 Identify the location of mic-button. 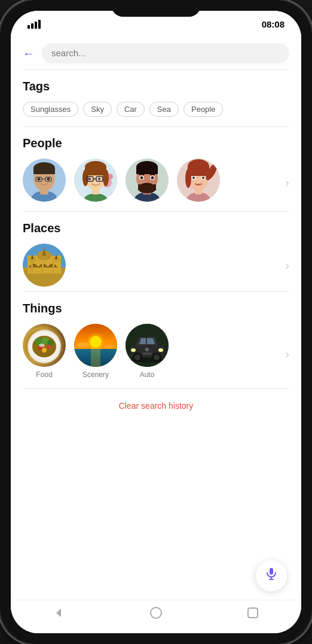
(271, 576).